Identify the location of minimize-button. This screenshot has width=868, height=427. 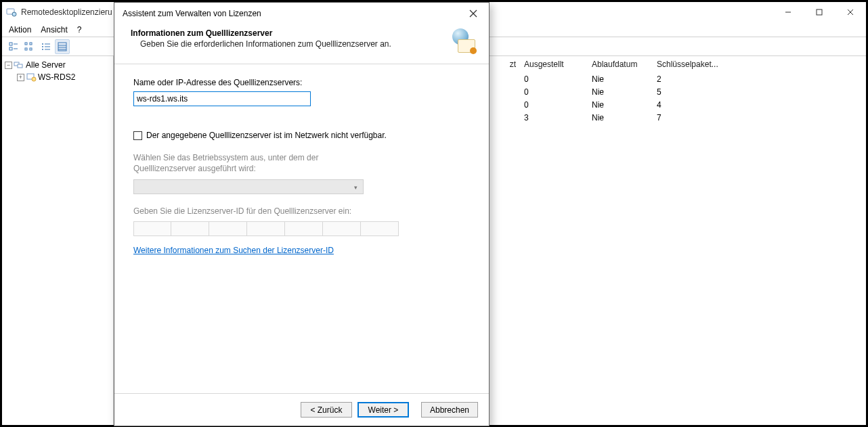
(788, 12).